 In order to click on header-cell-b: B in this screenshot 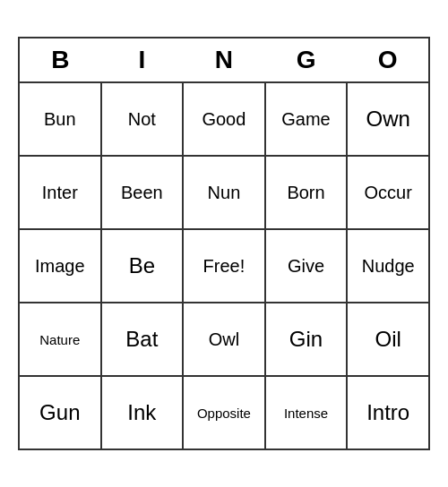, I will do `click(60, 60)`.